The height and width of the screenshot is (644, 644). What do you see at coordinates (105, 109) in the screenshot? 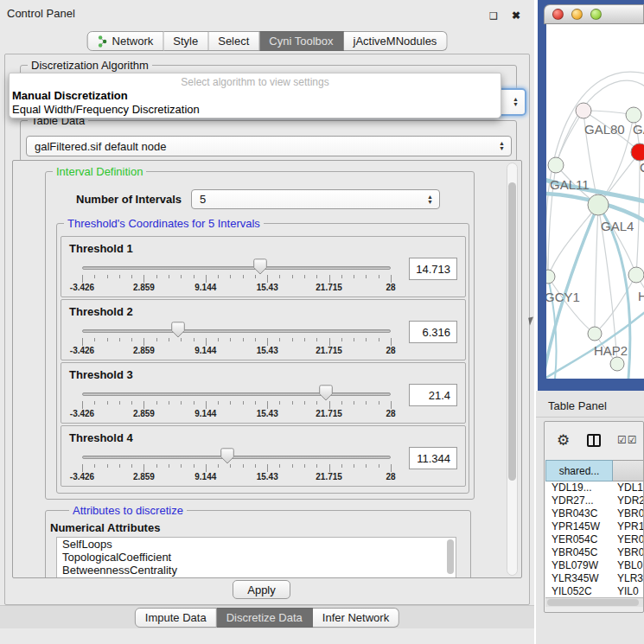
I see `popup-item-equal-width-frequency: Equal Width/Frequency Discretization` at bounding box center [105, 109].